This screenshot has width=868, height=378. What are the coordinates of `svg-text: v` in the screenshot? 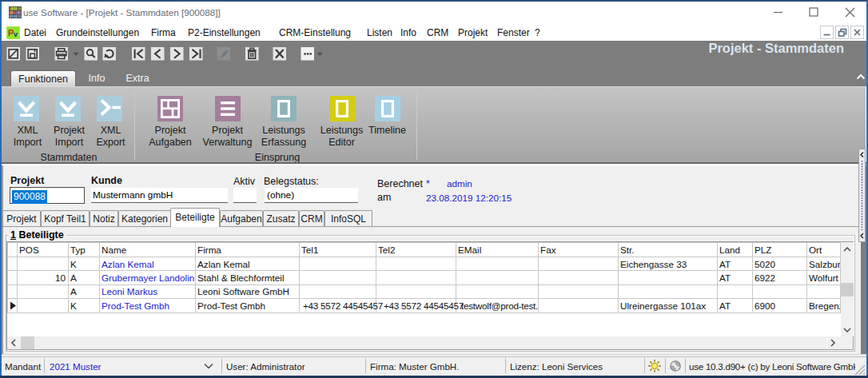 It's located at (16, 34).